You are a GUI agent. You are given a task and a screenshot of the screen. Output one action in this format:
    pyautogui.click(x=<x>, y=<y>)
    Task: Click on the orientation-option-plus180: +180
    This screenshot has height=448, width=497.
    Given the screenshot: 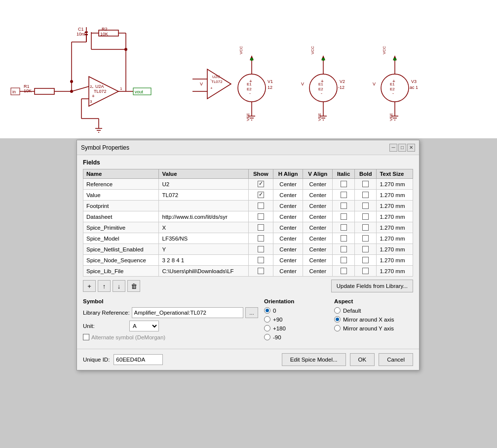 What is the action you would take?
    pyautogui.click(x=296, y=328)
    